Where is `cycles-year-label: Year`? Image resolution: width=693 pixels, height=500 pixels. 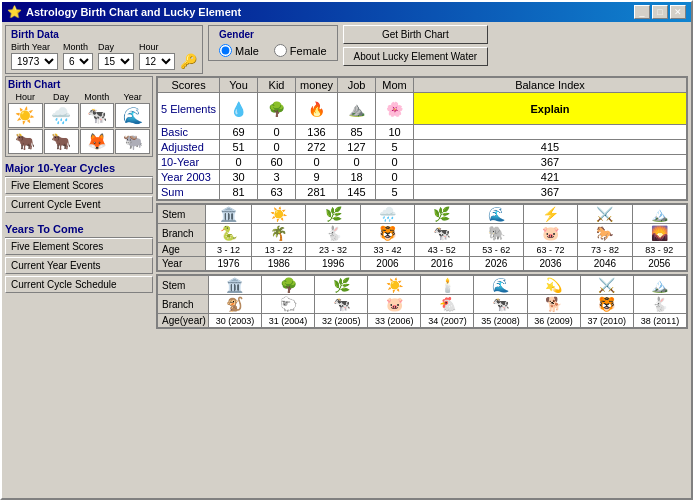
cycles-year-label: Year is located at coordinates (182, 264).